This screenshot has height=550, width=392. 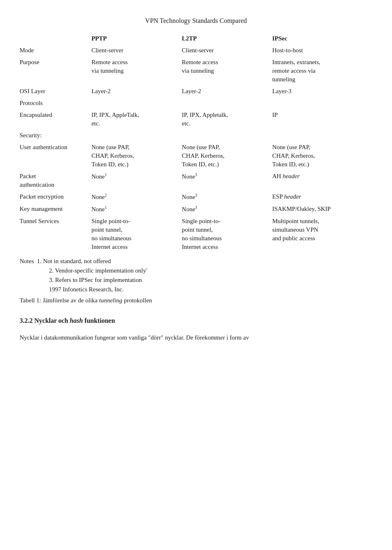 What do you see at coordinates (225, 181) in the screenshot?
I see `row-l2tp-packet-auth: None3` at bounding box center [225, 181].